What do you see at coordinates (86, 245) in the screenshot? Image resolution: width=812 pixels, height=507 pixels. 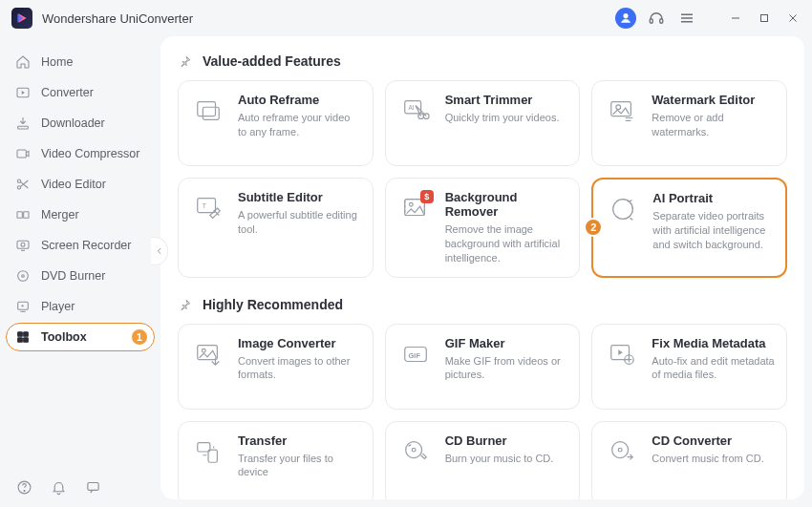 I see `sidebar-item-label: Screen Recorder` at bounding box center [86, 245].